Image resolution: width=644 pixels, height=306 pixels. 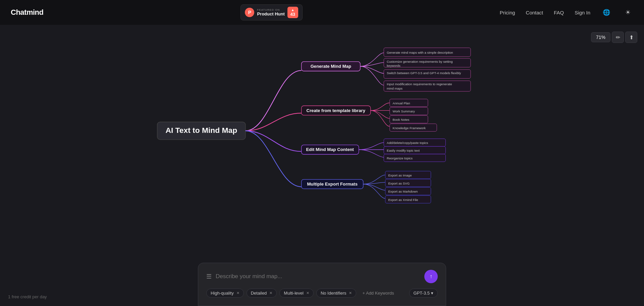 I want to click on leaf-template-4: Knowledge Framework, so click(x=409, y=128).